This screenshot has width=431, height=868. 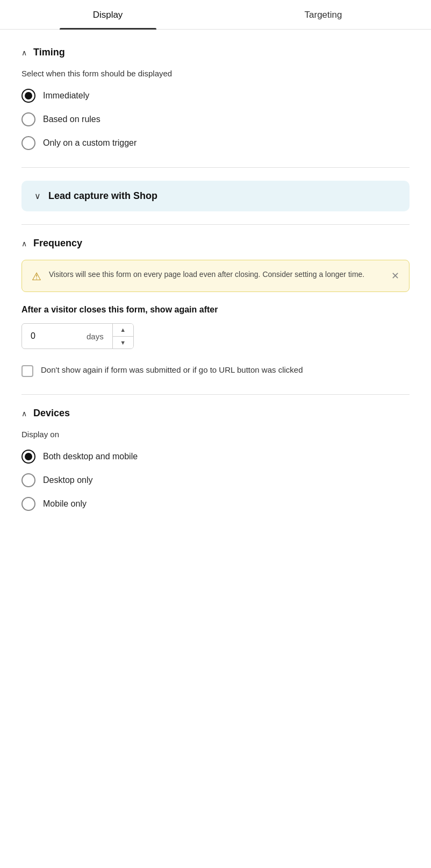 I want to click on device-option-desktop: Desktop only, so click(x=216, y=480).